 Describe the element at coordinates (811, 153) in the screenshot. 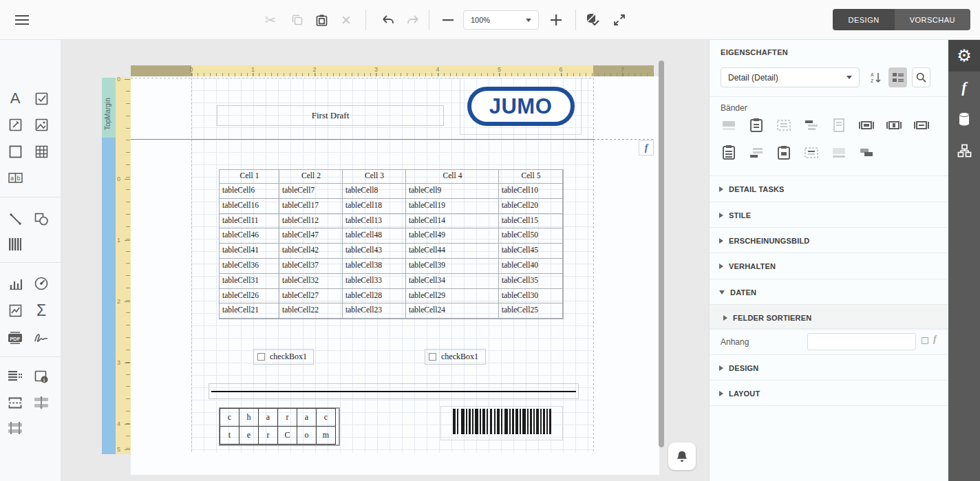

I see `band-detailband-icon` at that location.